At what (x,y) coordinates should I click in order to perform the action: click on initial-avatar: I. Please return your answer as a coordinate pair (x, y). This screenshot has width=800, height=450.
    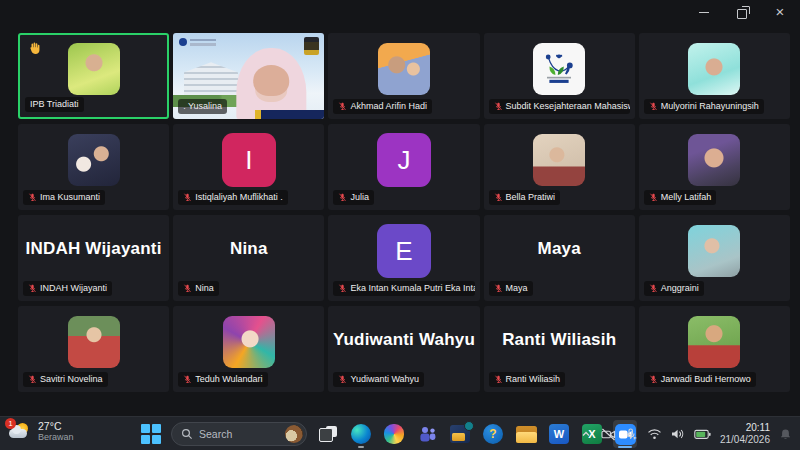
    Looking at the image, I should click on (249, 160).